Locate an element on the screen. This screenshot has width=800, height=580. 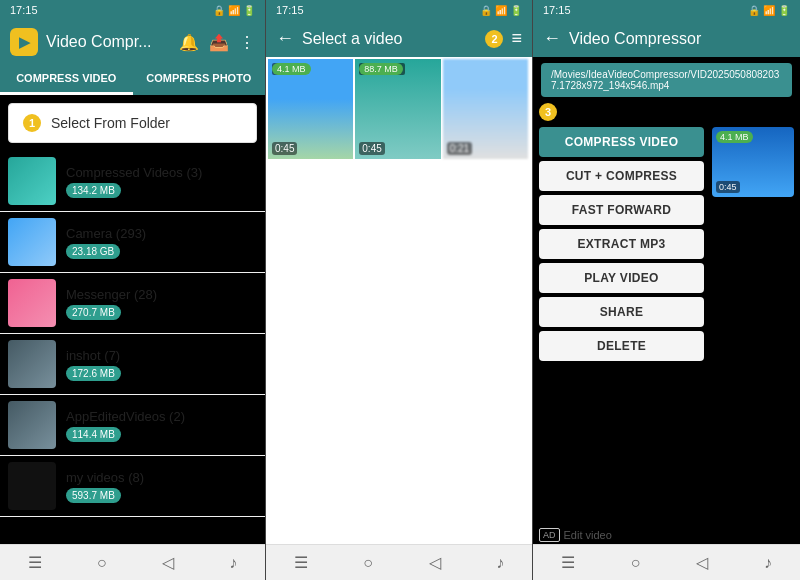
action-btn-cut-+-compress: CUT + COMPRESS is located at coordinates (622, 176).